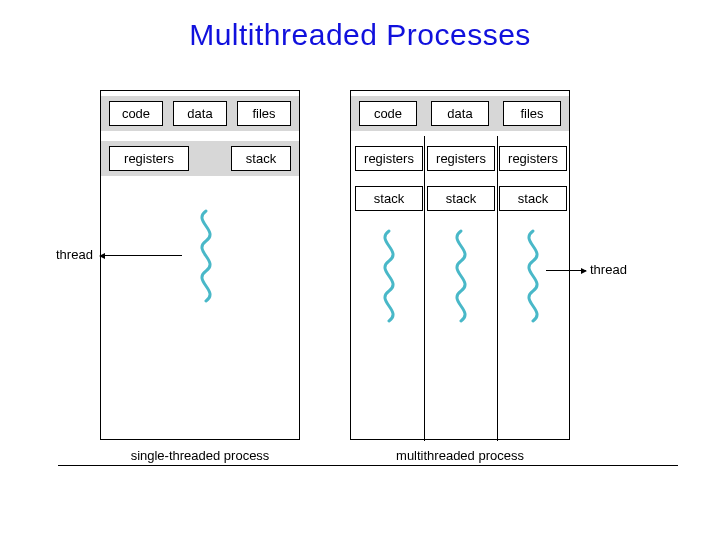 The height and width of the screenshot is (540, 720). Describe the element at coordinates (368, 466) in the screenshot. I see `baseline-rule` at that location.